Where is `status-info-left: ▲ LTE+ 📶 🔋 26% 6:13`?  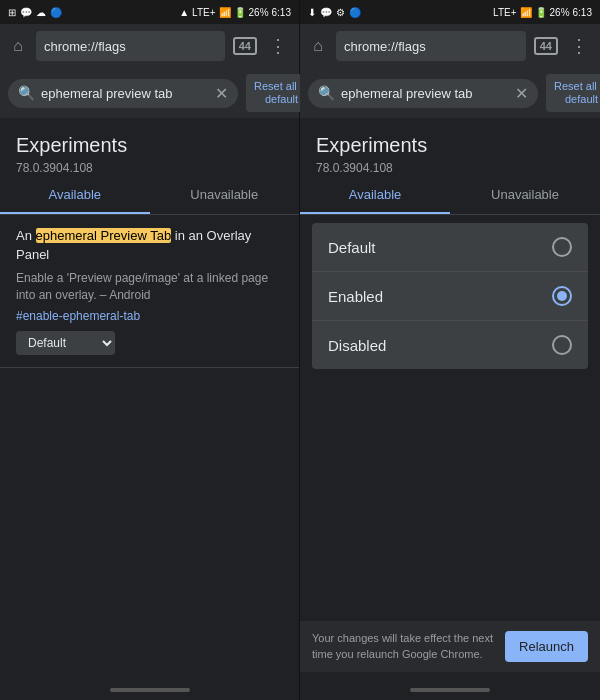 status-info-left: ▲ LTE+ 📶 🔋 26% 6:13 is located at coordinates (235, 12).